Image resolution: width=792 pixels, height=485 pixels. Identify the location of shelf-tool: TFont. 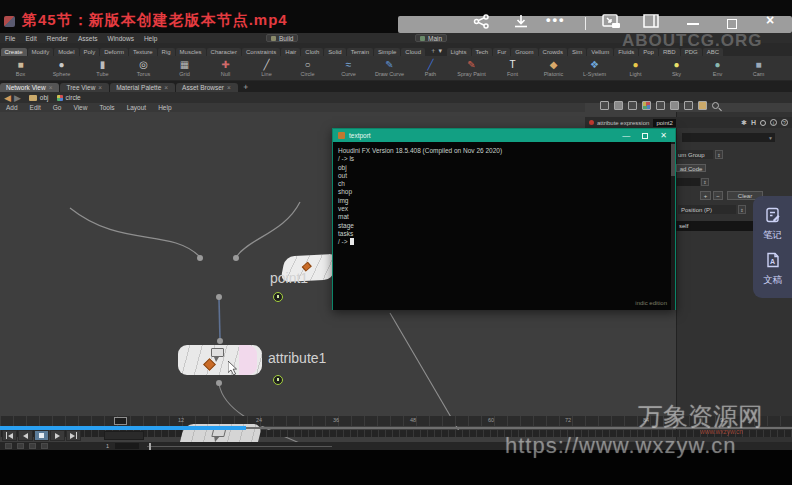
(512, 68).